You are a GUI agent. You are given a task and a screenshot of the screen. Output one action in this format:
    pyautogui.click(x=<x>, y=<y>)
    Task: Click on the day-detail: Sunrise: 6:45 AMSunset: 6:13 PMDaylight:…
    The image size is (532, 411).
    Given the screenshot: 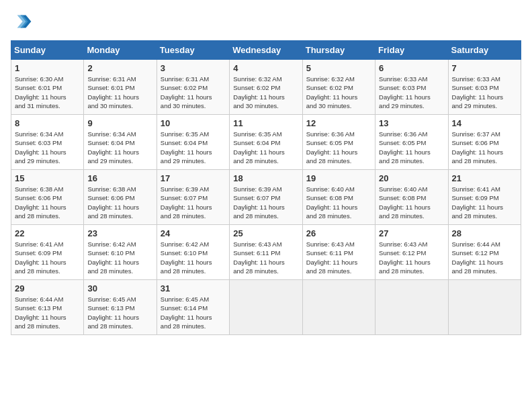 What is the action you would take?
    pyautogui.click(x=120, y=313)
    